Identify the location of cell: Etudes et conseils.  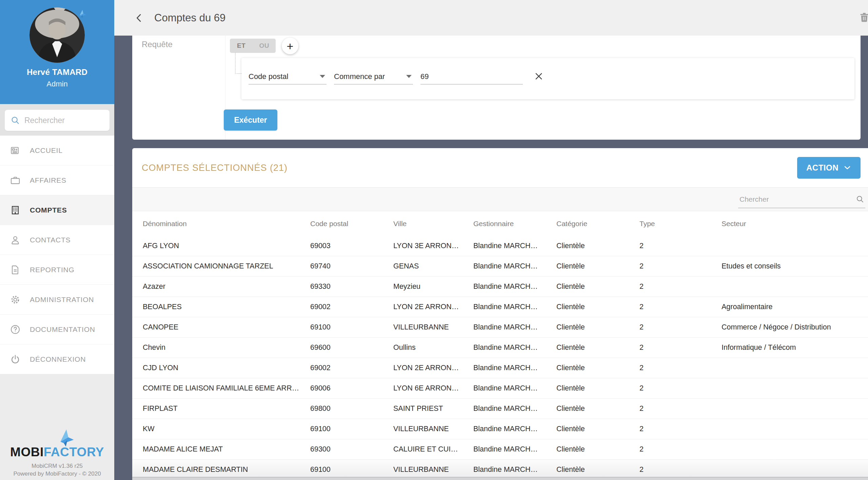
(795, 266).